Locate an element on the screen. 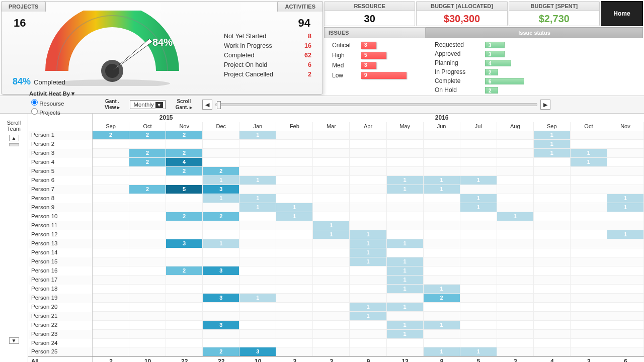 The height and width of the screenshot is (362, 644). table-row: Person 111 is located at coordinates (336, 226).